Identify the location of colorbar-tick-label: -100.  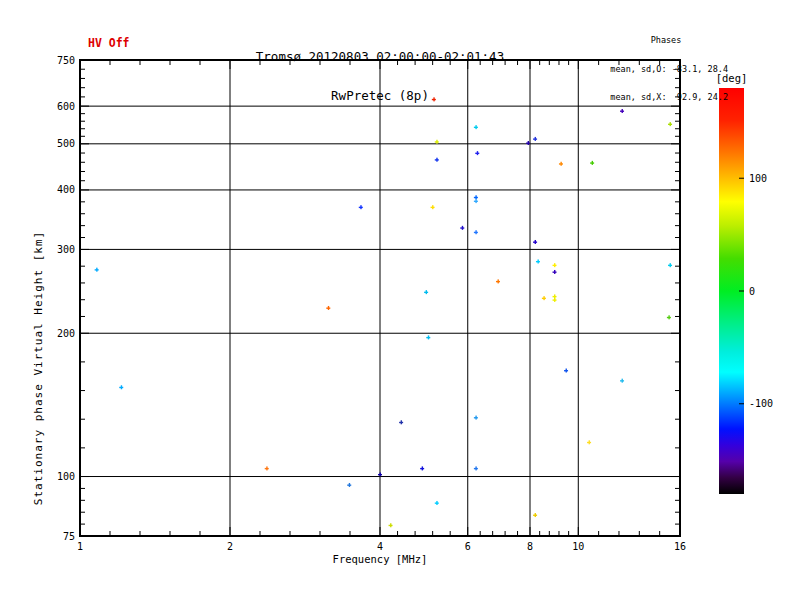
(761, 404).